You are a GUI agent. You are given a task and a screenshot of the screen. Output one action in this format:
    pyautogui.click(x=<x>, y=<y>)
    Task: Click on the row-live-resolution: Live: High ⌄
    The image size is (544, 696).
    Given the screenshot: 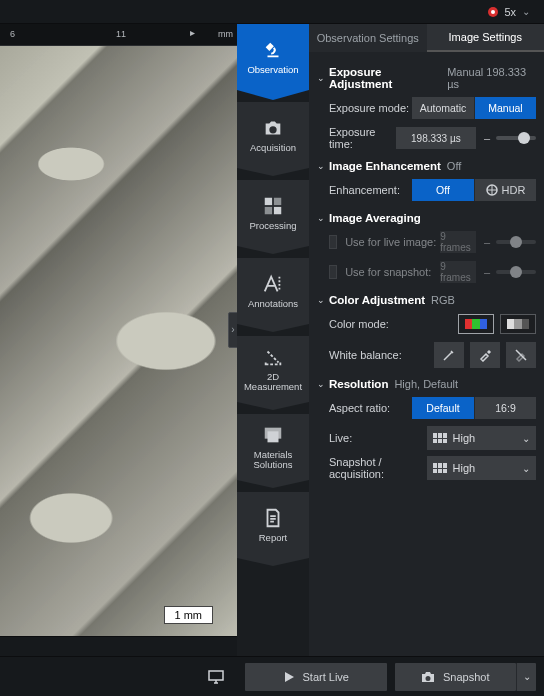 What is the action you would take?
    pyautogui.click(x=432, y=438)
    